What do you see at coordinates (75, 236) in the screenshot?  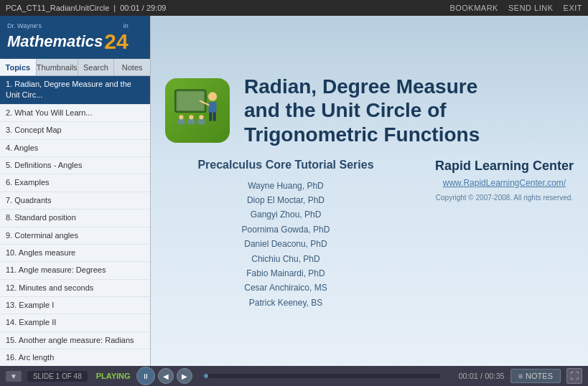 I see `topic-item-9: 9. Coterminal angles` at bounding box center [75, 236].